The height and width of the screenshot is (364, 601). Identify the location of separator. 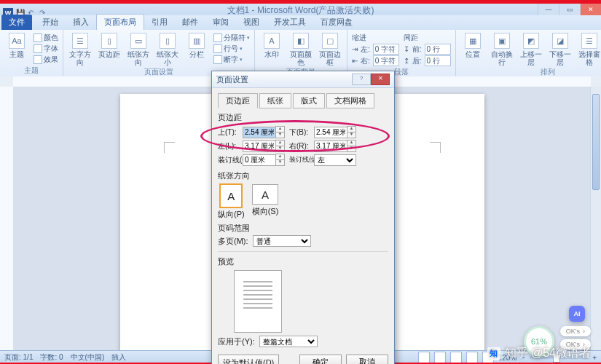
(303, 252).